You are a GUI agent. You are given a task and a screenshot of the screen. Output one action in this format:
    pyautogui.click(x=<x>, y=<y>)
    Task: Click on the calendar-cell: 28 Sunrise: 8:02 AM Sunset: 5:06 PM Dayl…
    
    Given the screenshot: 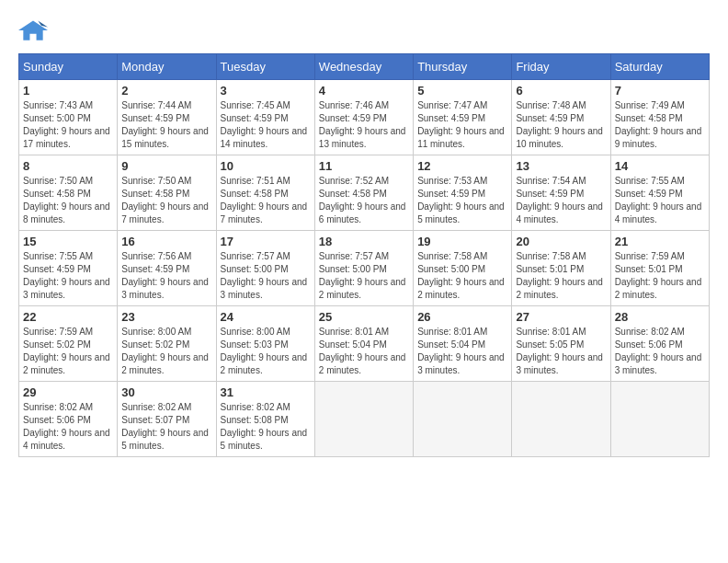 What is the action you would take?
    pyautogui.click(x=660, y=344)
    